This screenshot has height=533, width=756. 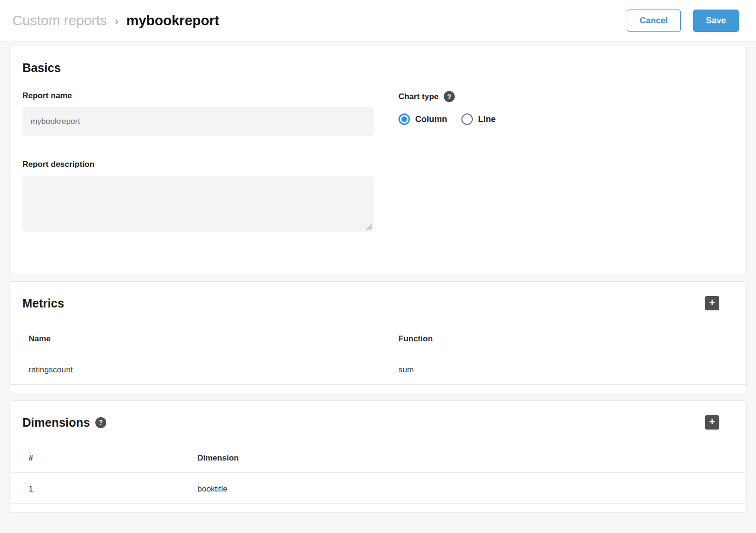 What do you see at coordinates (419, 97) in the screenshot?
I see `chart-type-label: Chart type` at bounding box center [419, 97].